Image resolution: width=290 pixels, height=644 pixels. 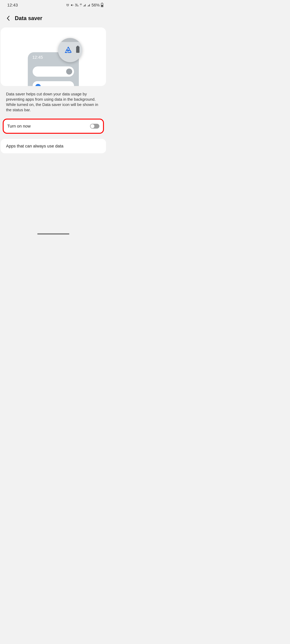 What do you see at coordinates (70, 40) in the screenshot?
I see `zoom-statusbar` at bounding box center [70, 40].